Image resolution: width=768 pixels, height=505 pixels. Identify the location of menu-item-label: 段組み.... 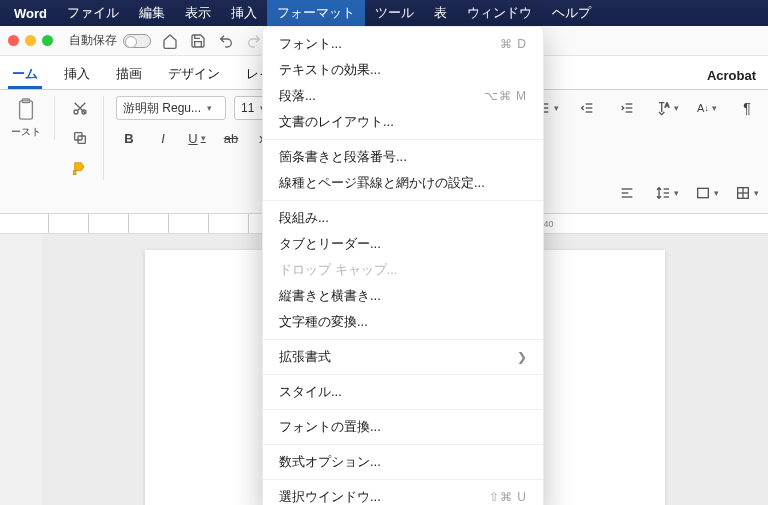
(304, 218).